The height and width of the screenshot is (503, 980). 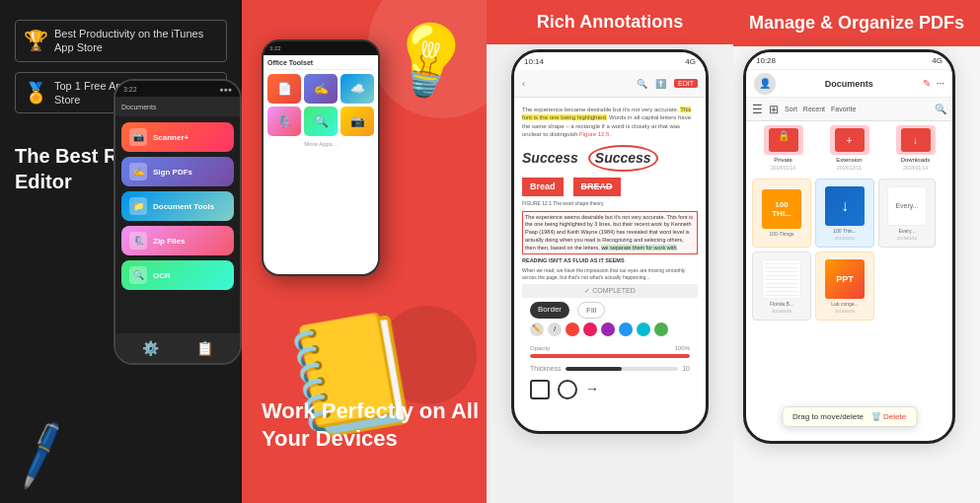 What do you see at coordinates (849, 416) in the screenshot?
I see `drag-tooltip: Drag to move/delete 🗑️ Delete` at bounding box center [849, 416].